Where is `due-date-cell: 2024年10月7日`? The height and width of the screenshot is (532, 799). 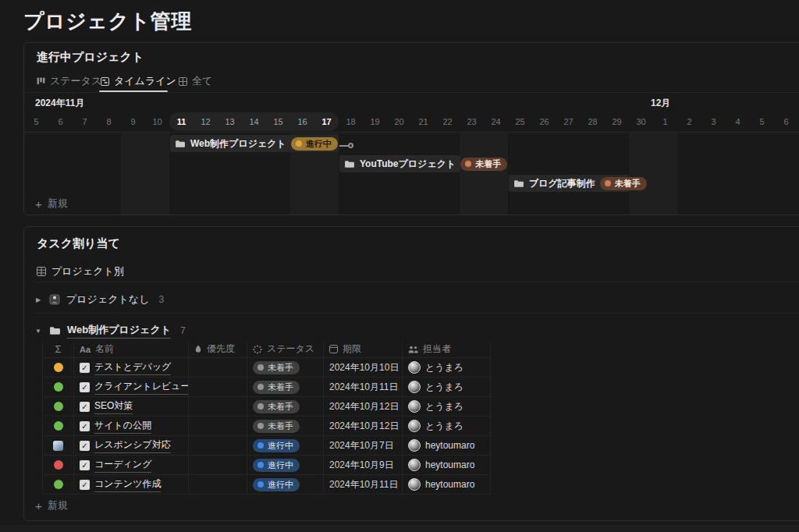 due-date-cell: 2024年10月7日 is located at coordinates (364, 445).